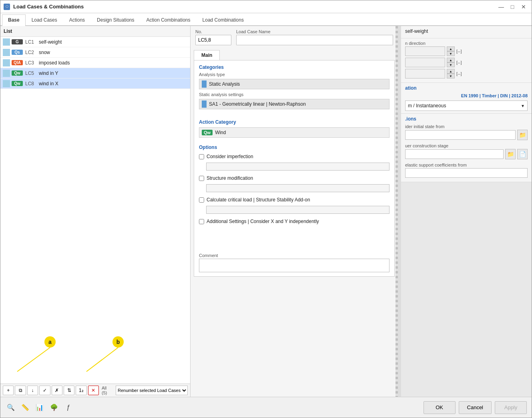 This screenshot has width=532, height=418. I want to click on structure-label: Structure modification, so click(230, 178).